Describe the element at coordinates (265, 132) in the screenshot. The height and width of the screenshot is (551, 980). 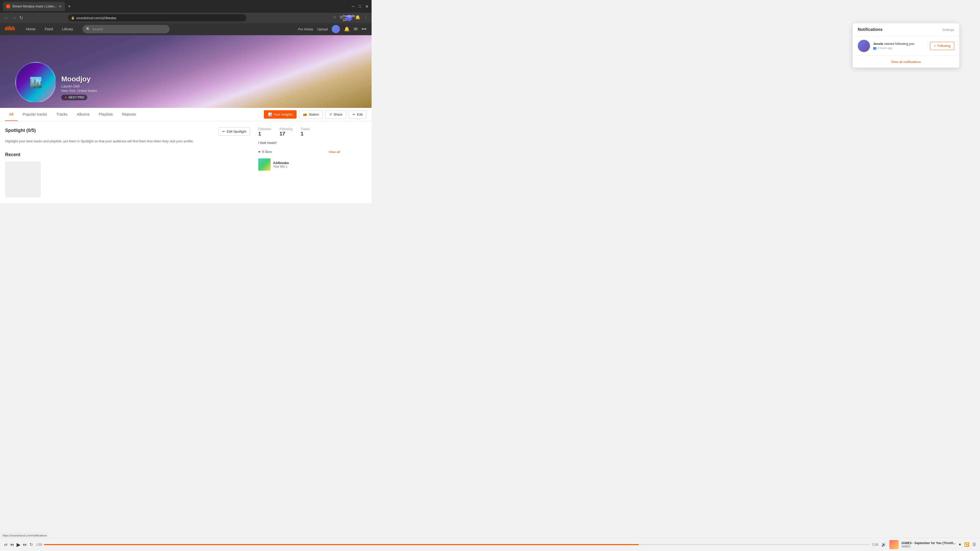
I see `stat-followers: Followers 1` at that location.